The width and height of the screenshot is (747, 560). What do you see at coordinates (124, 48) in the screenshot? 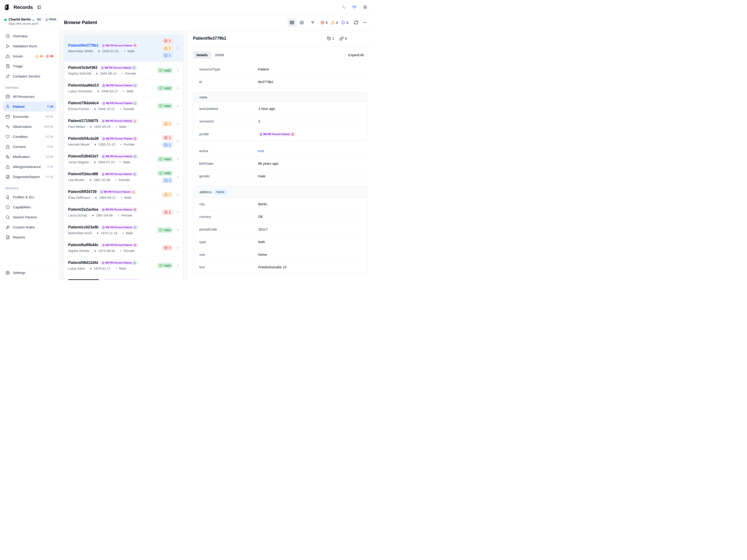
I see `patient-row: Patient/9e3779b1 {} MII PR Person Patien…` at bounding box center [124, 48].